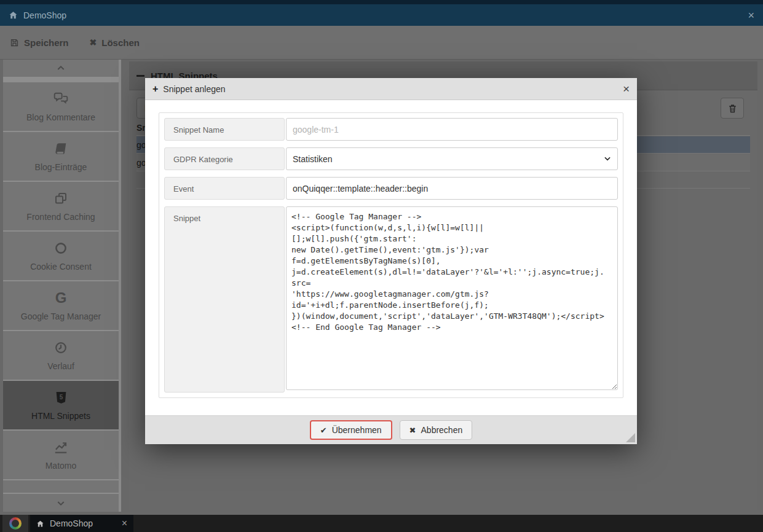  I want to click on sidebar-scroll-down, so click(61, 503).